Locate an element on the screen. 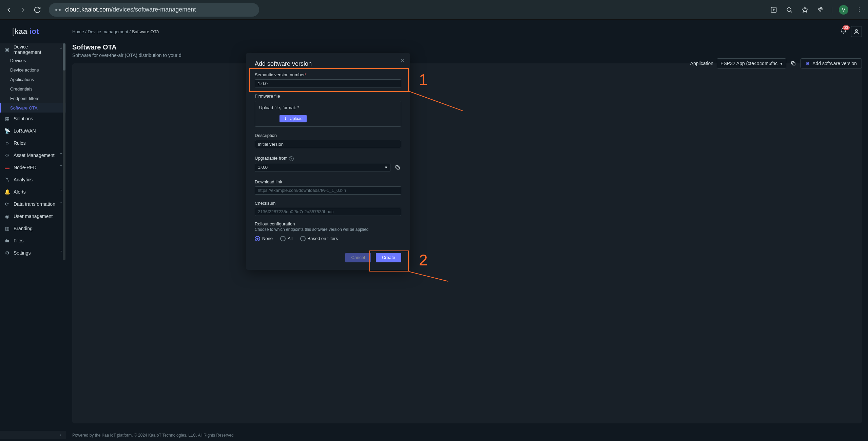 The image size is (868, 441). rollout-radio-group: None All Based on filters is located at coordinates (328, 239).